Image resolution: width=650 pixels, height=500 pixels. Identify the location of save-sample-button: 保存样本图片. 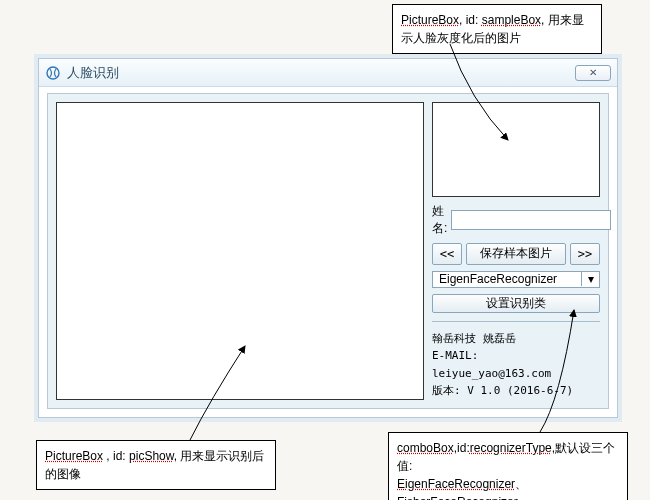
(516, 254).